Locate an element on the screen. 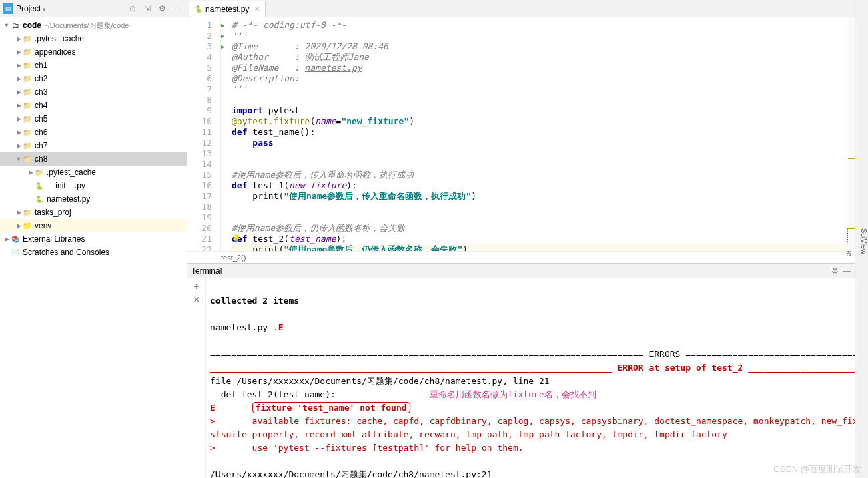 The image size is (868, 478). tree-item: ▶ch4 is located at coordinates (93, 105).